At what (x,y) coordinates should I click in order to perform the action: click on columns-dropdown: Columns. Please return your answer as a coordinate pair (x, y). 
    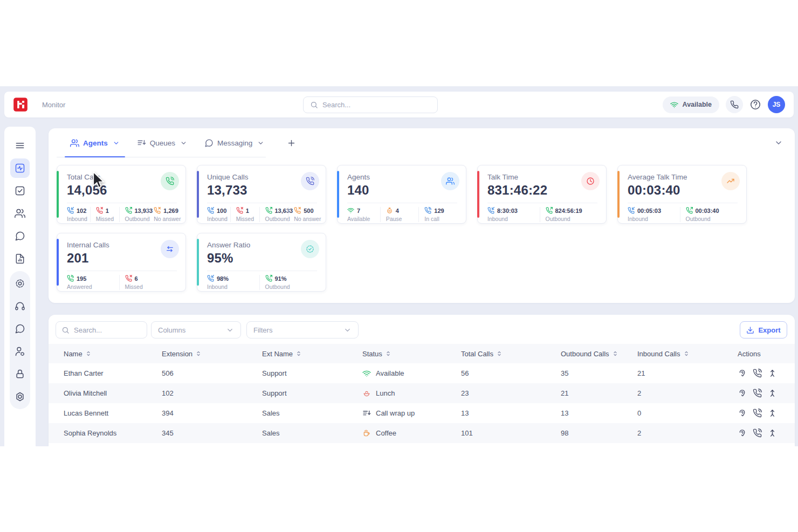
    Looking at the image, I should click on (196, 330).